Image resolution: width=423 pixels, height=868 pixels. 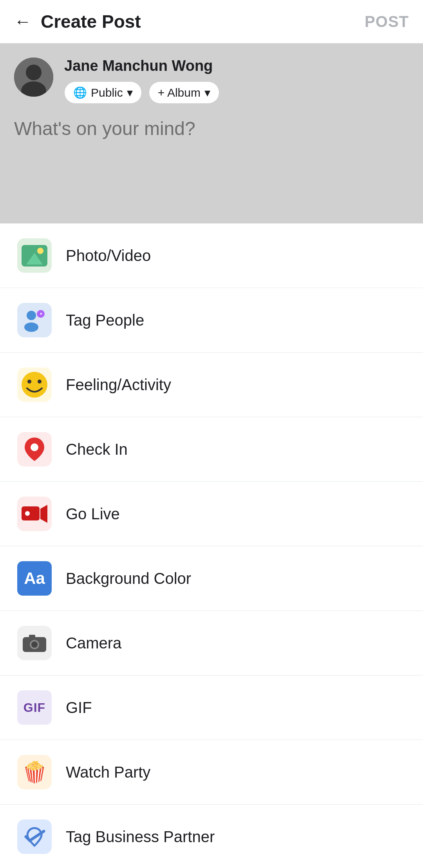 I want to click on globe-icon: 🌐, so click(x=80, y=92).